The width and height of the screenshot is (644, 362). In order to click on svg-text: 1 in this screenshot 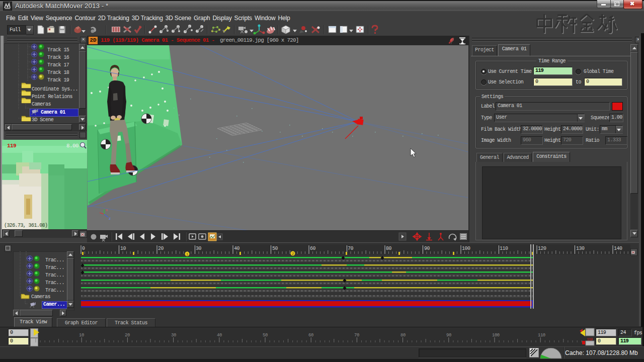, I will do `click(187, 254)`.